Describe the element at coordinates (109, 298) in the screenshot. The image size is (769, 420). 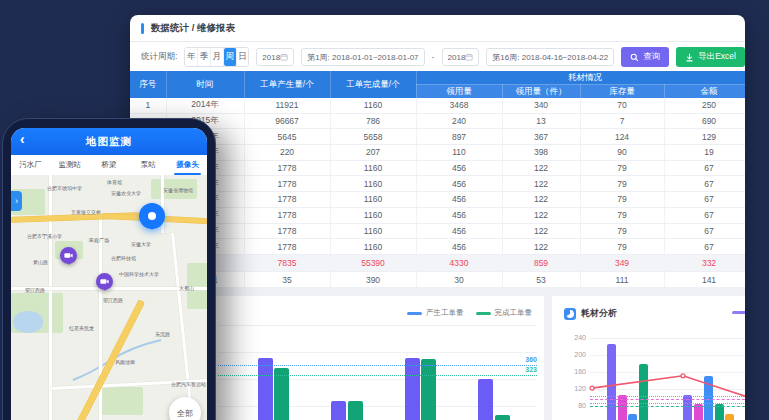
I see `map-view: 合肥市琥珀中学体育馆安徽农业大学安徽省博物馆五里墩立交桥合肥市宁溪小学翠庭广场安…` at that location.